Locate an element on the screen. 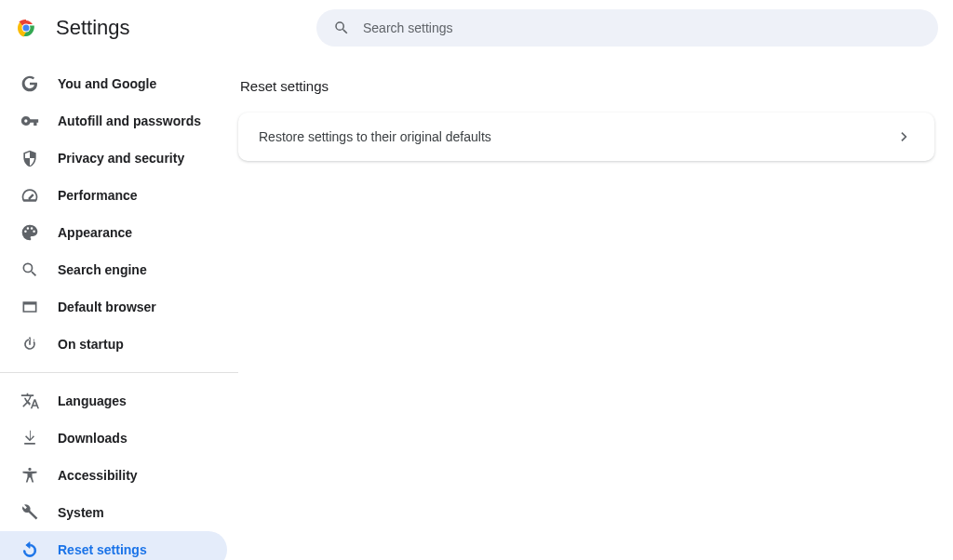 This screenshot has width=953, height=560. chrome-logo-icon is located at coordinates (26, 28).